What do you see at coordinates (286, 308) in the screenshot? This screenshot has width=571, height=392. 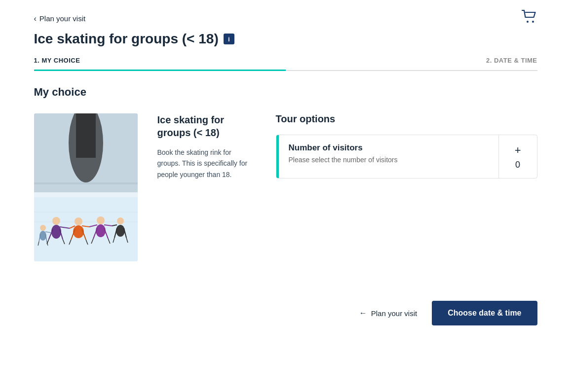 I see `footer-actions: ← Plan your visit Choose date & time` at bounding box center [286, 308].